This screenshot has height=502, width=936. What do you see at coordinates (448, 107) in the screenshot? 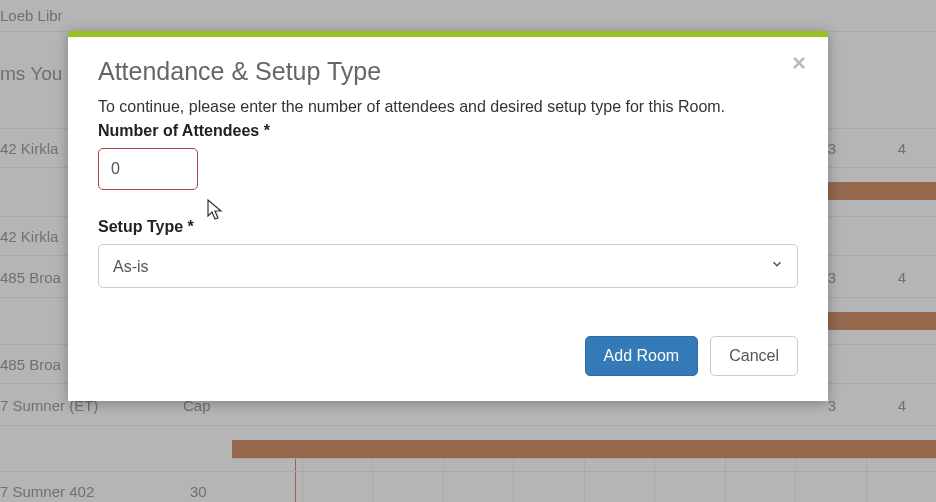
I see `modal-description: To continue, please enter the number of …` at bounding box center [448, 107].